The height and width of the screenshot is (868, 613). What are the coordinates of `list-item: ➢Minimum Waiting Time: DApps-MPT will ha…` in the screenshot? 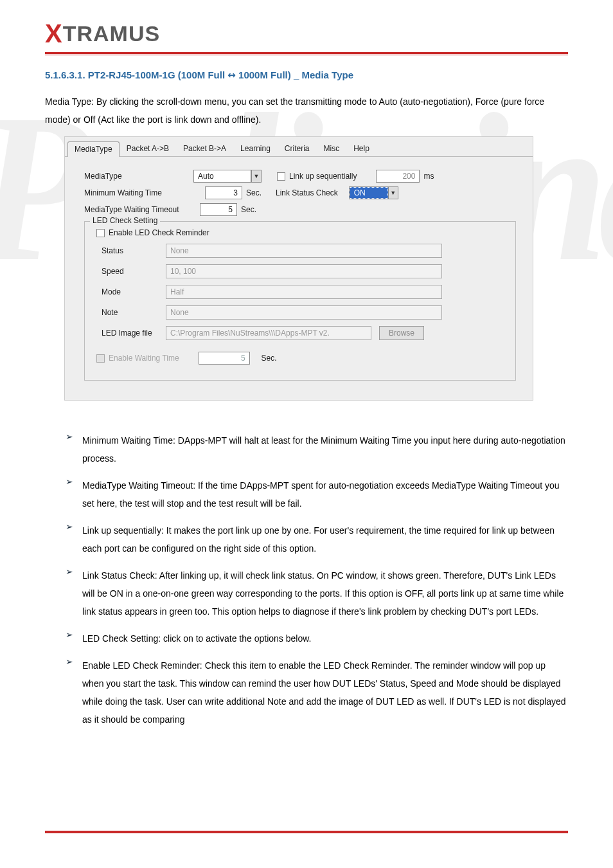 It's located at (317, 449).